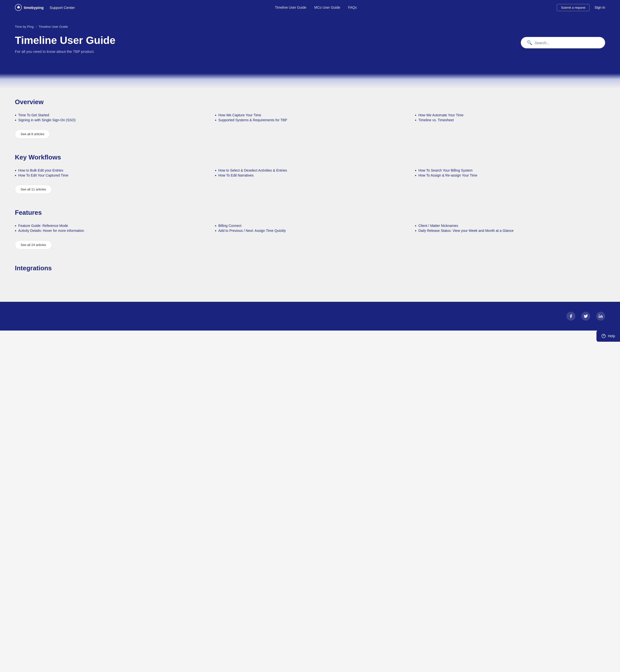  What do you see at coordinates (310, 115) in the screenshot?
I see `list-item: • How We Capture Your Time` at bounding box center [310, 115].